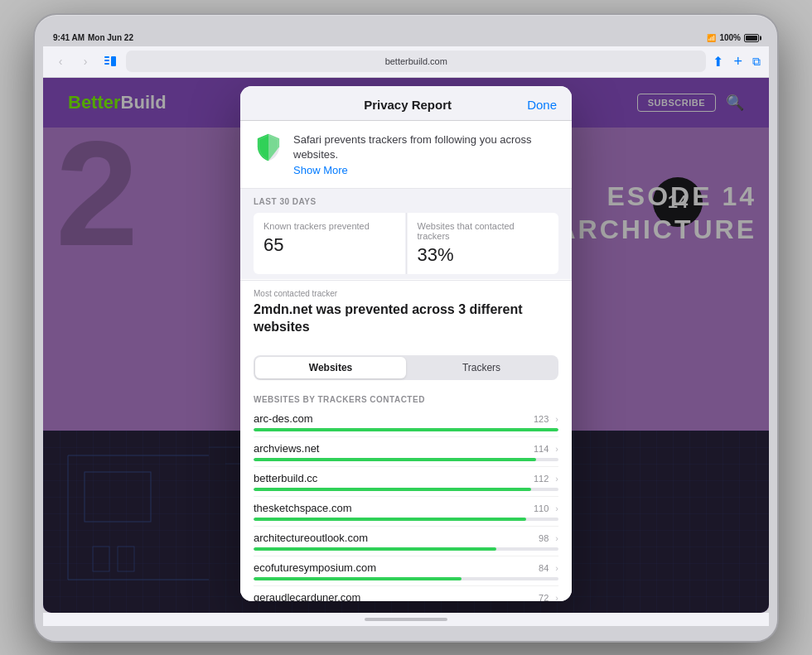 Image resolution: width=812 pixels, height=655 pixels. Describe the element at coordinates (406, 593) in the screenshot. I see `website-row: geraudlecarduner.com 72 ›` at that location.